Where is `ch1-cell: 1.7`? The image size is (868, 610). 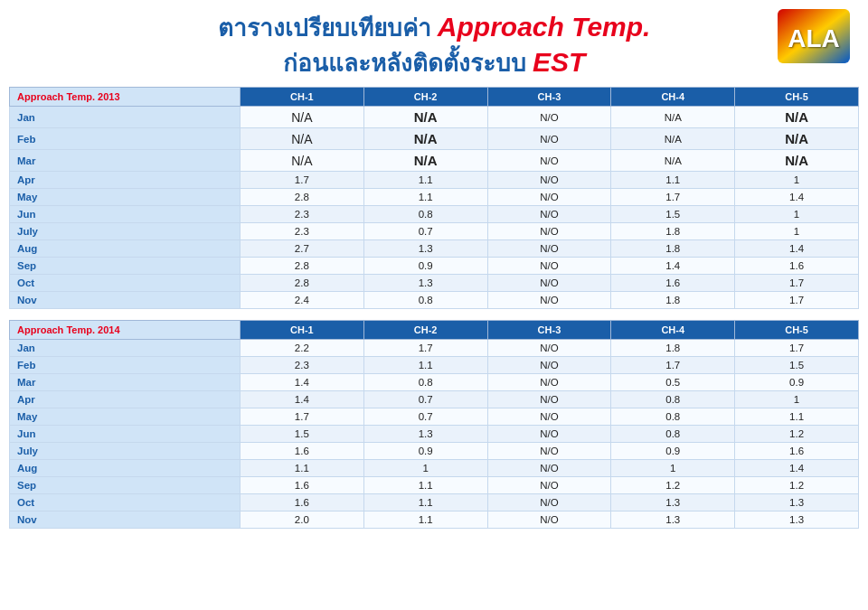 ch1-cell: 1.7 is located at coordinates (302, 181).